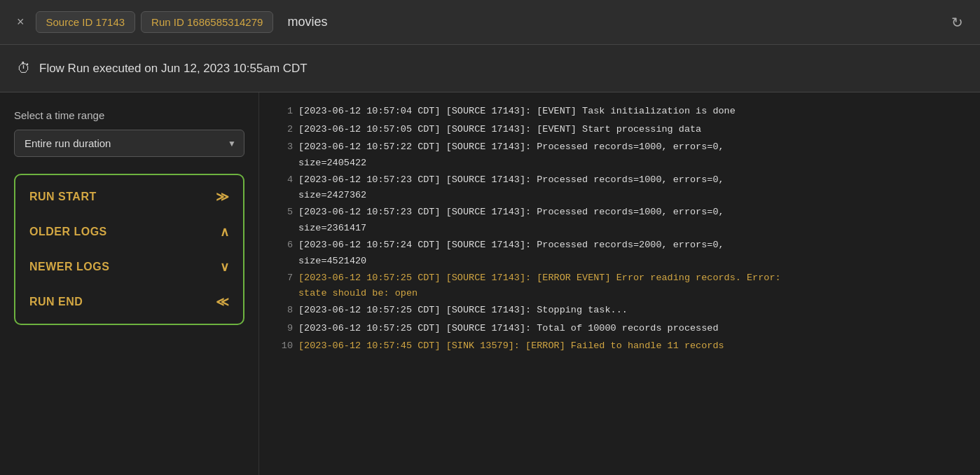 Image resolution: width=980 pixels, height=475 pixels. I want to click on tab-movies: movies, so click(307, 22).